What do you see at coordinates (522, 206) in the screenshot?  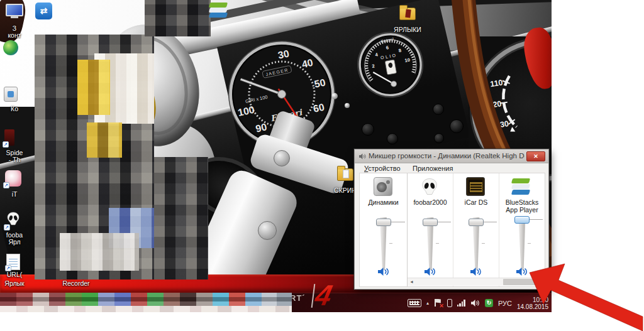 I see `channel-name: BlueStacks App Player` at bounding box center [522, 206].